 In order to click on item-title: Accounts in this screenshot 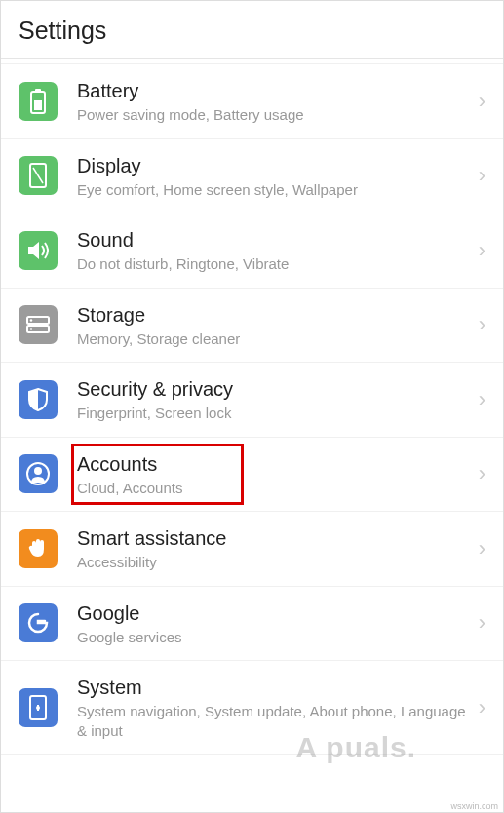, I will do `click(273, 464)`.